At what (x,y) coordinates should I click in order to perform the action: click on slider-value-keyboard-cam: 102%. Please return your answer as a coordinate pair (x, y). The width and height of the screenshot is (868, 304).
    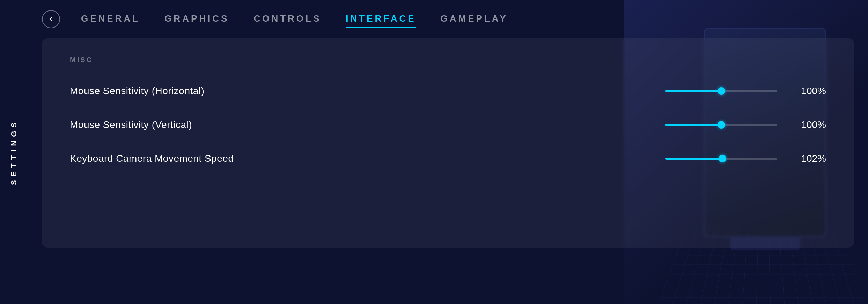
    Looking at the image, I should click on (809, 159).